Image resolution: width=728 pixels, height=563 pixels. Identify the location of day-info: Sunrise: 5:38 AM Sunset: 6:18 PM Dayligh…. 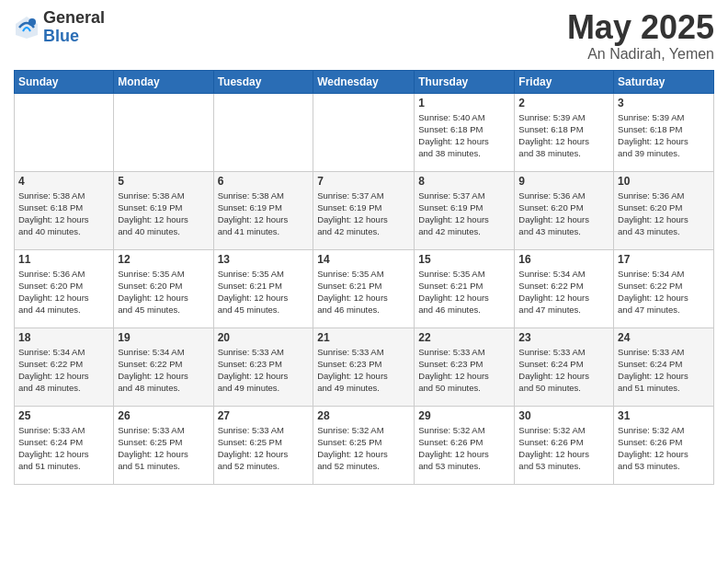
(64, 213).